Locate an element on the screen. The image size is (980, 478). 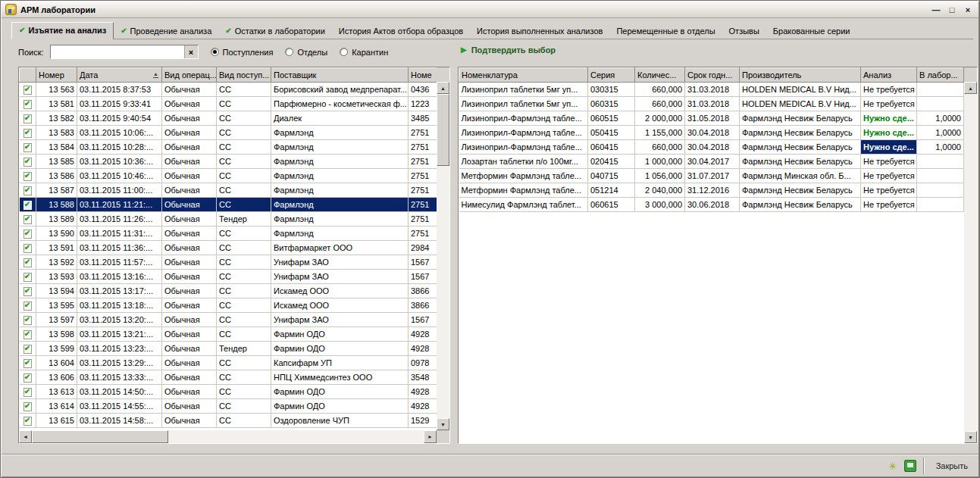
cell-date: 03.11.2015 13:17:... is located at coordinates (120, 291).